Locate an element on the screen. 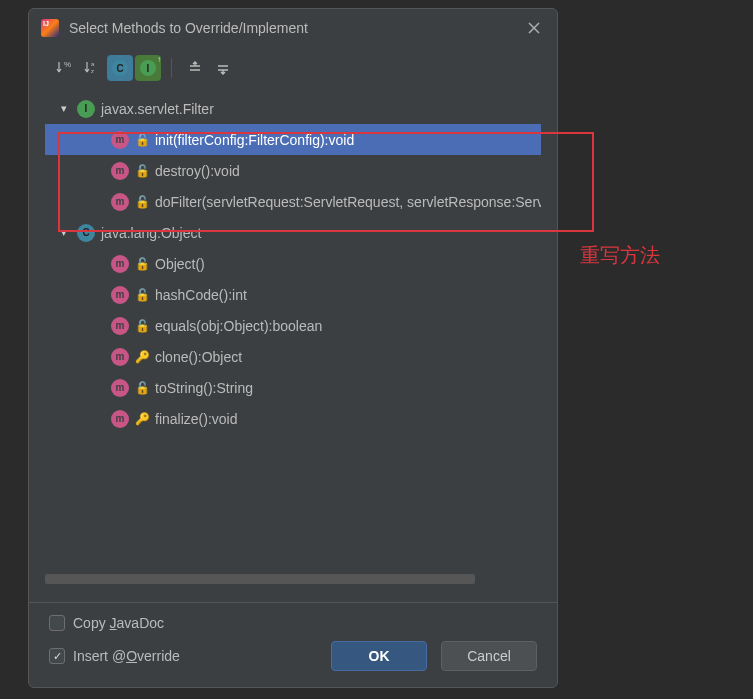  expand-all-icon is located at coordinates (195, 68).